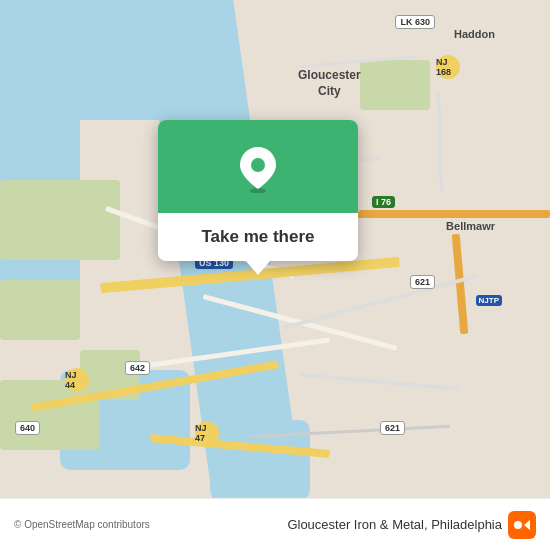 This screenshot has height=550, width=550. What do you see at coordinates (258, 166) in the screenshot?
I see `popup-header` at bounding box center [258, 166].